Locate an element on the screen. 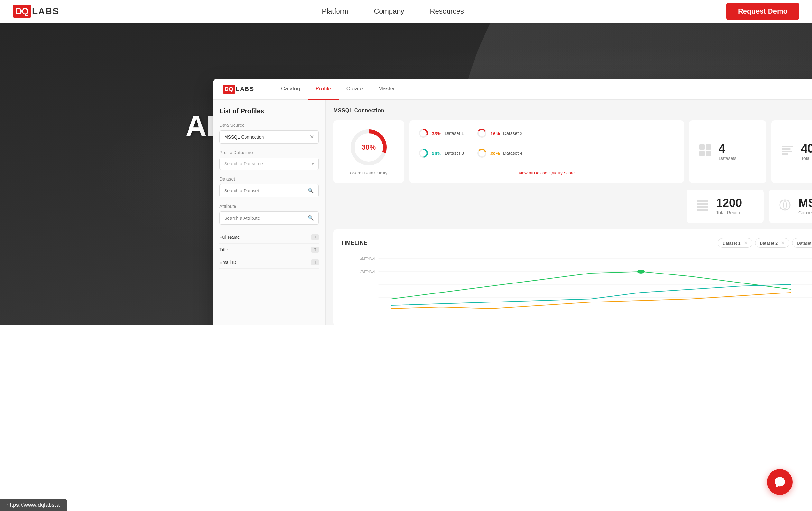 This screenshot has width=812, height=511. nav-company: Company is located at coordinates (389, 11).